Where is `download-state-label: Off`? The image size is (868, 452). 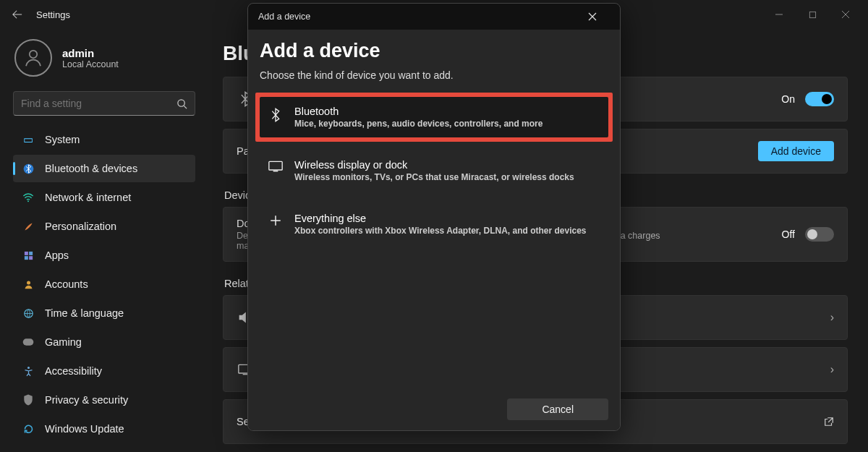 download-state-label: Off is located at coordinates (788, 234).